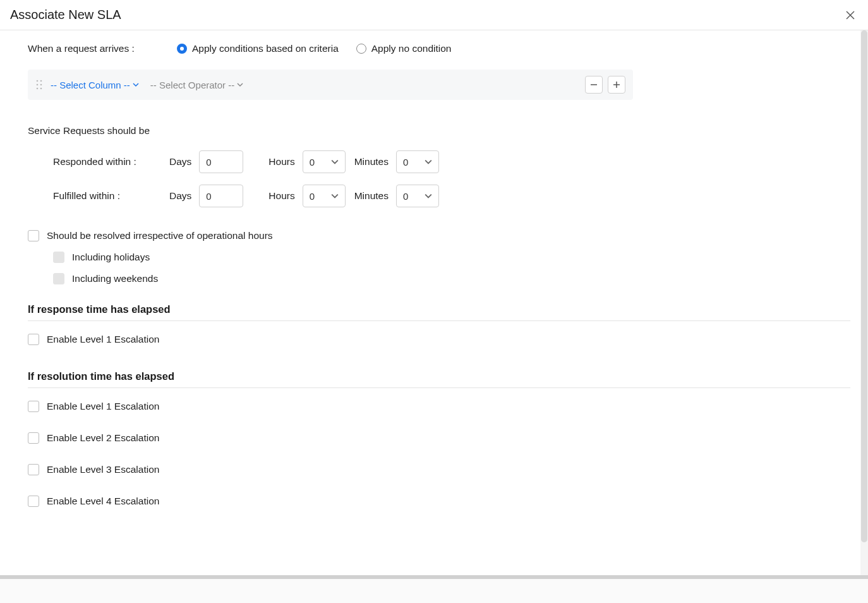 Image resolution: width=868 pixels, height=603 pixels. I want to click on resolution-level2-row: Enable Level 2 Escalation, so click(439, 438).